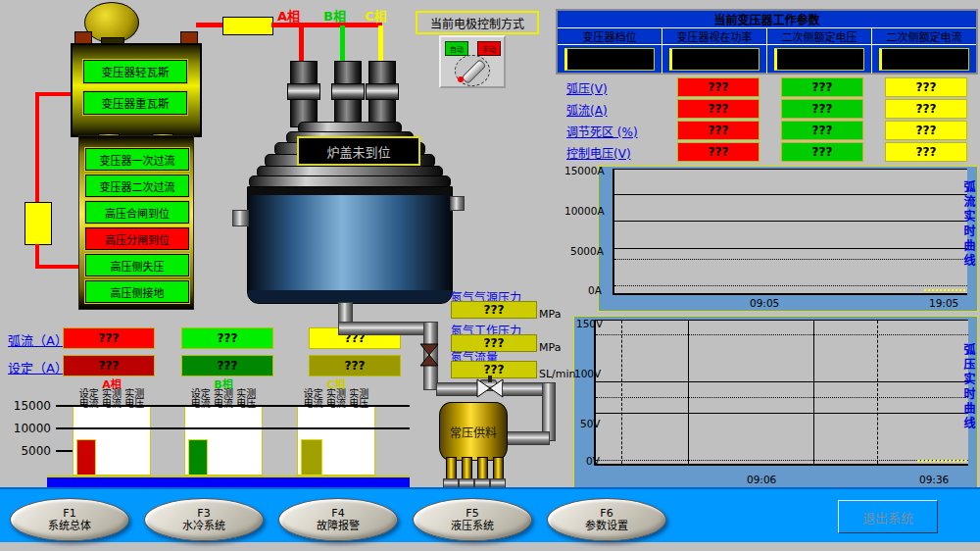  What do you see at coordinates (472, 526) in the screenshot?
I see `button-label: 液压系统` at bounding box center [472, 526].